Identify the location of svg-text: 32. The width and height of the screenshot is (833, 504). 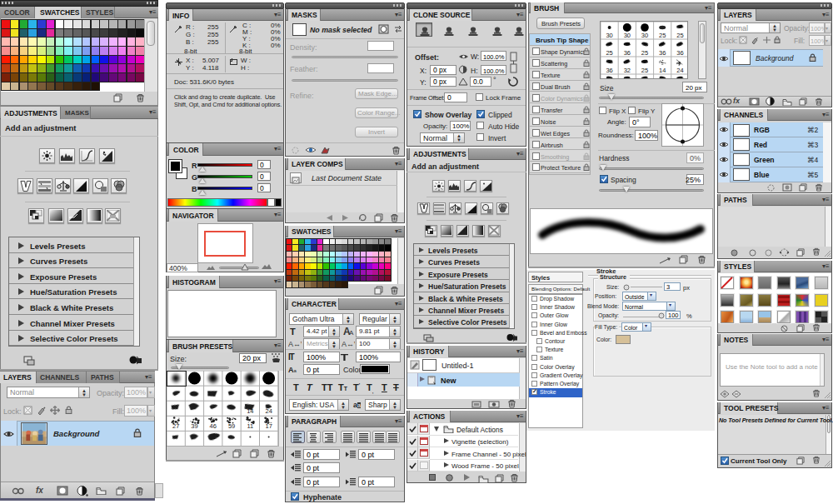
(627, 70).